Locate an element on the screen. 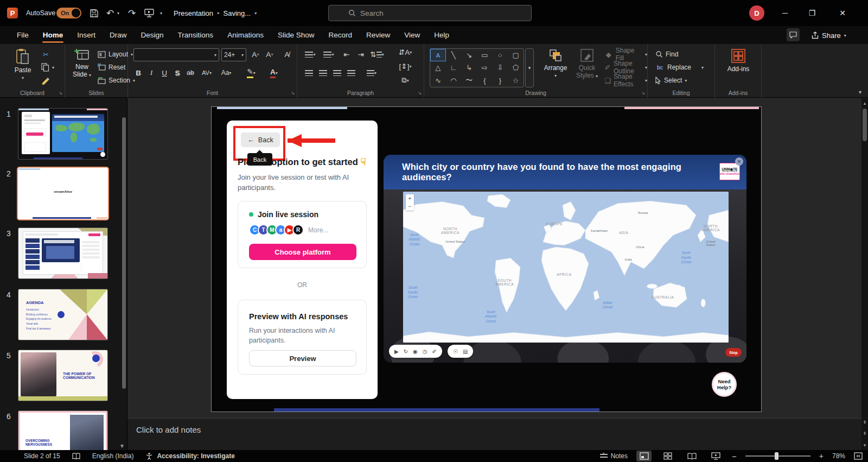 This screenshot has height=462, width=868. restart-icon: ↻ is located at coordinates (406, 352).